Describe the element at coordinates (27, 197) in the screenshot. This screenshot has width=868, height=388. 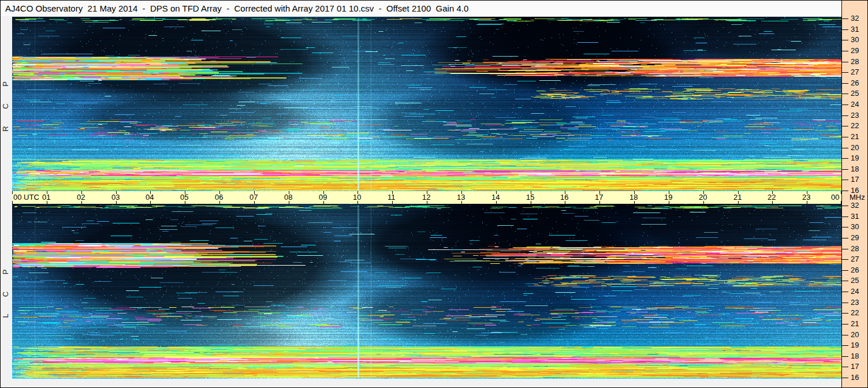
I see `time-axis-start-label: 00 UTC` at that location.